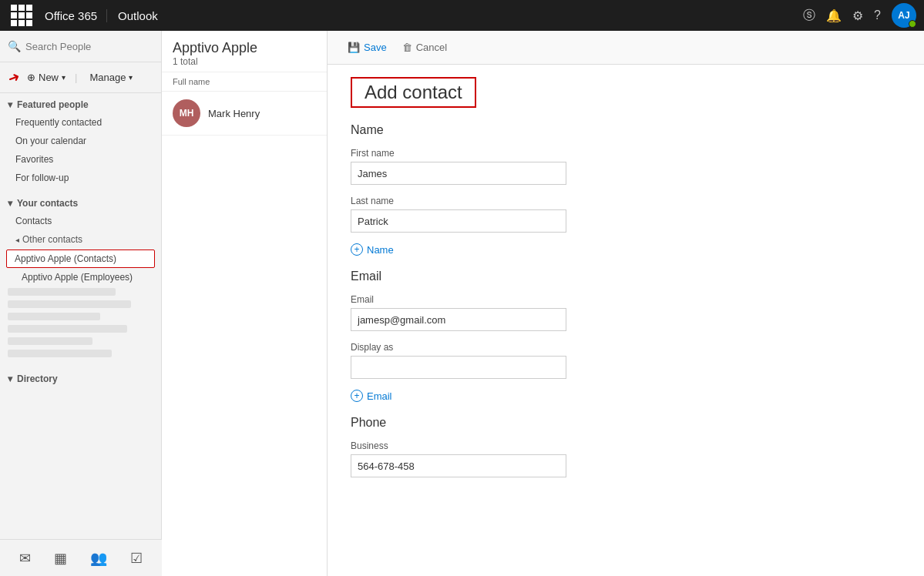 Image resolution: width=924 pixels, height=576 pixels. Describe the element at coordinates (234, 114) in the screenshot. I see `contact-name: Mark Henry` at that location.